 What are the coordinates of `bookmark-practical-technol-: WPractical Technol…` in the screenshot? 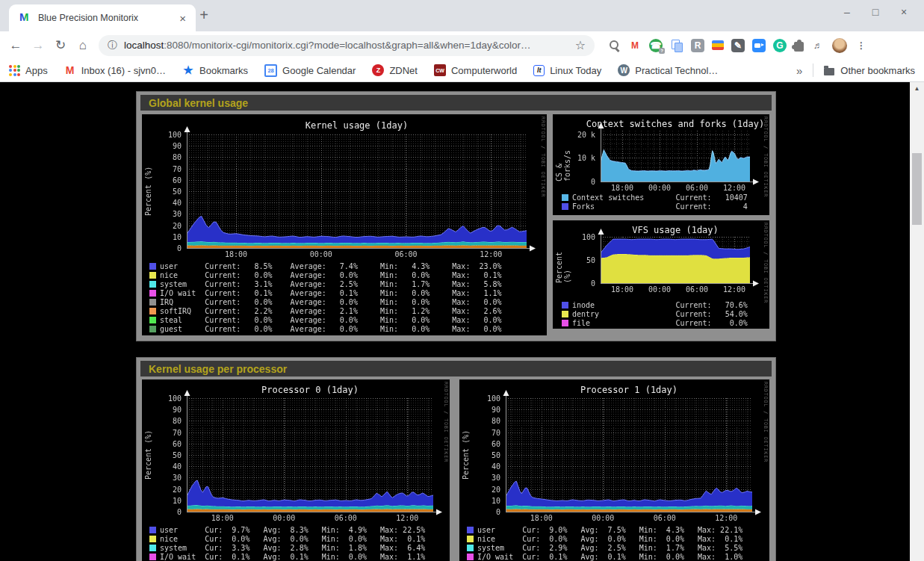 It's located at (668, 70).